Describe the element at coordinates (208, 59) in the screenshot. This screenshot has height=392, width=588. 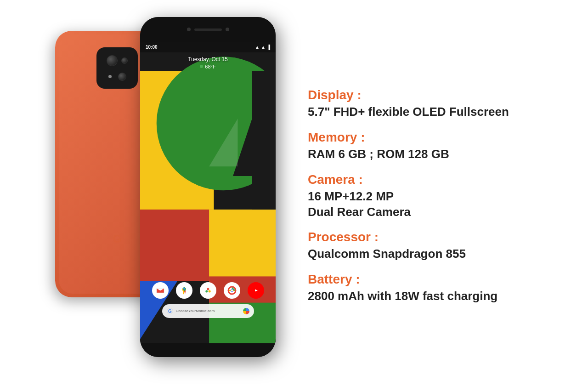
I see `lock-date: Tuesday, Oct 15` at that location.